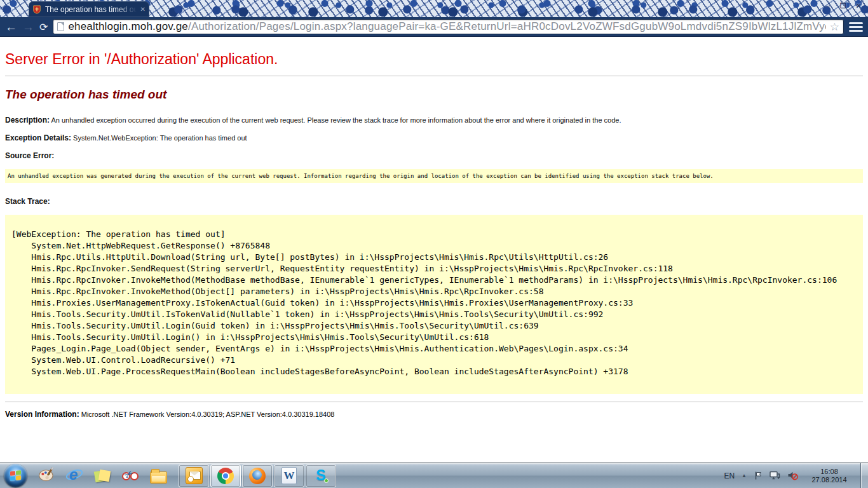 The width and height of the screenshot is (868, 488). What do you see at coordinates (257, 476) in the screenshot?
I see `taskbar-item-firefox` at bounding box center [257, 476].